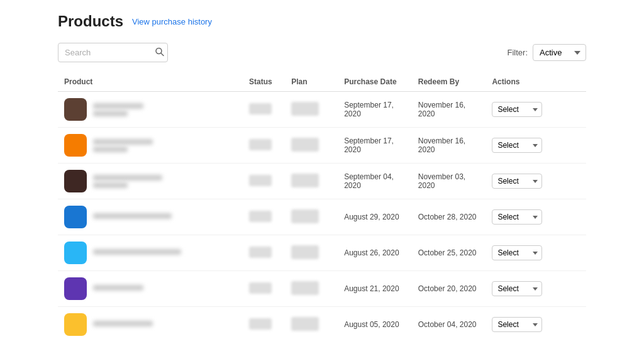 This screenshot has width=644, height=339. What do you see at coordinates (160, 53) in the screenshot?
I see `search-button` at bounding box center [160, 53].